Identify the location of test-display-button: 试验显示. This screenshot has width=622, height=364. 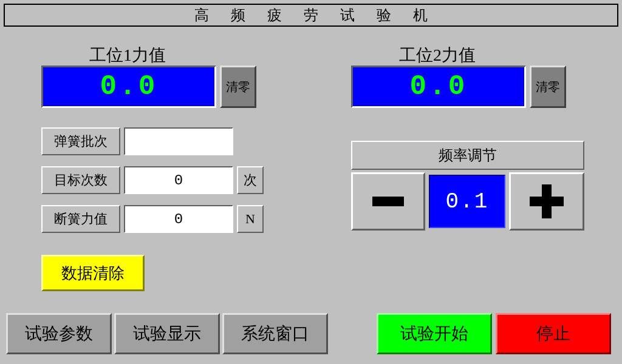
(167, 334).